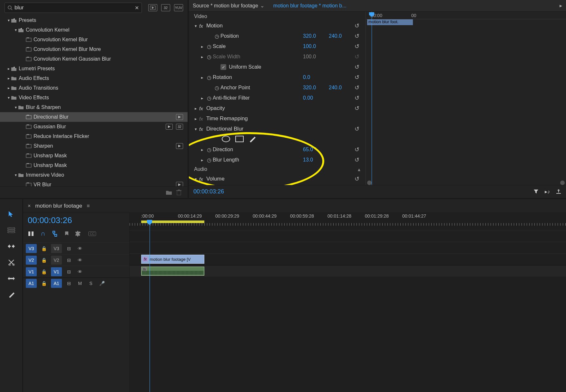 This screenshot has height=392, width=566. Describe the element at coordinates (372, 98) in the screenshot. I see `mini-playhead` at that location.